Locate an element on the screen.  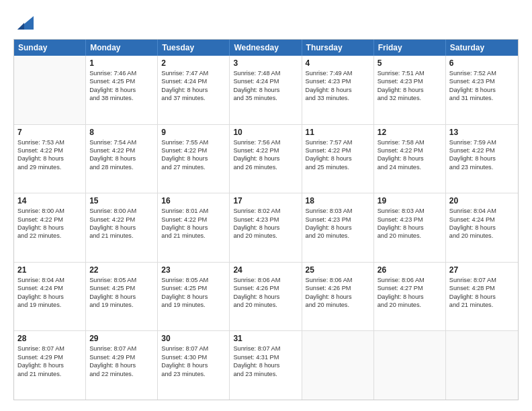
day-number: 12 is located at coordinates (410, 132).